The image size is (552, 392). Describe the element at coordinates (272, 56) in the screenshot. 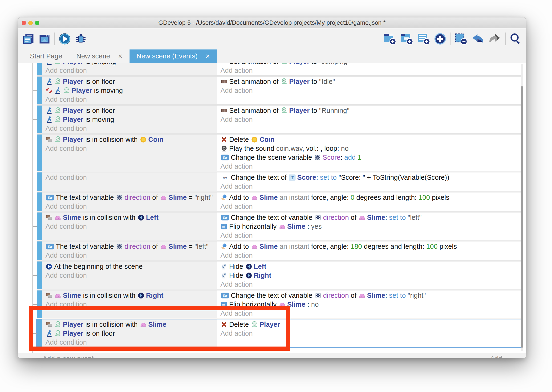

I see `tab-bar: Start PageNew scene×New scene (Events)×` at that location.